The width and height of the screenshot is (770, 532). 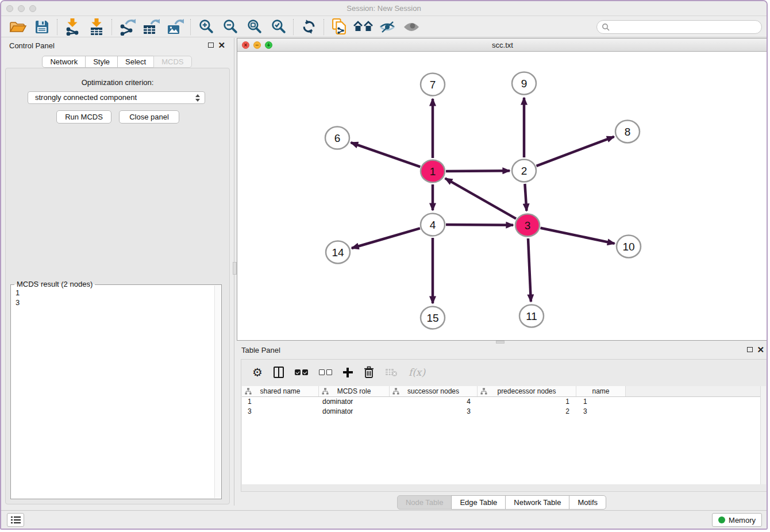 What do you see at coordinates (97, 27) in the screenshot?
I see `import-table-button` at bounding box center [97, 27].